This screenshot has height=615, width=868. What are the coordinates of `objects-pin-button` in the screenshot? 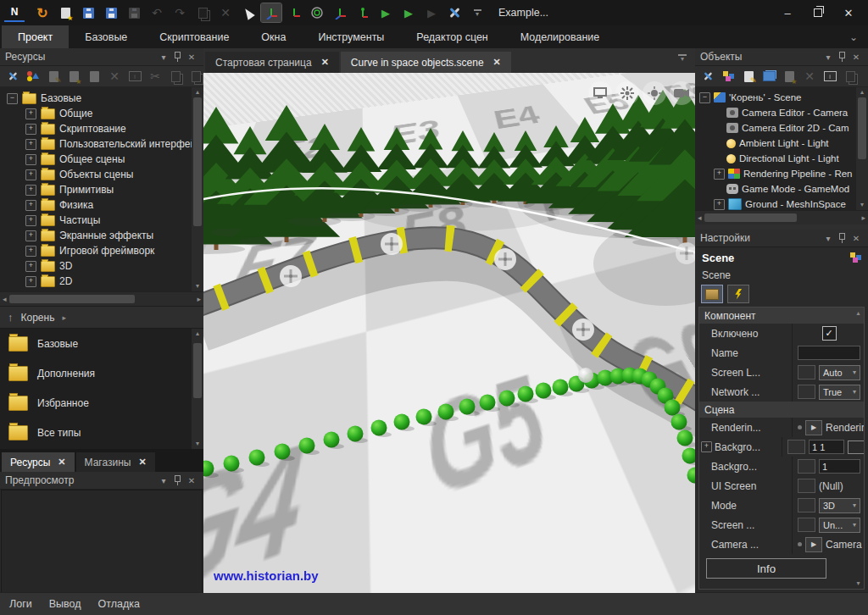 It's located at (843, 57).